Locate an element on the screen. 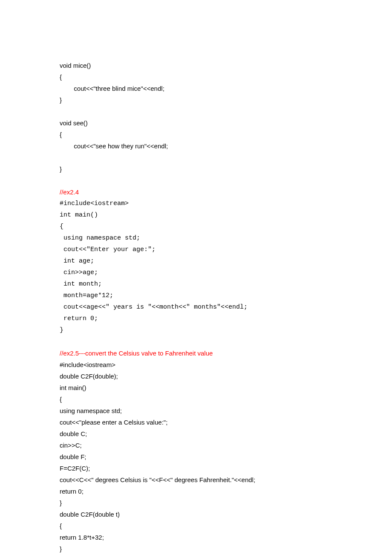  code-line: double C2F(double); is located at coordinates (196, 376).